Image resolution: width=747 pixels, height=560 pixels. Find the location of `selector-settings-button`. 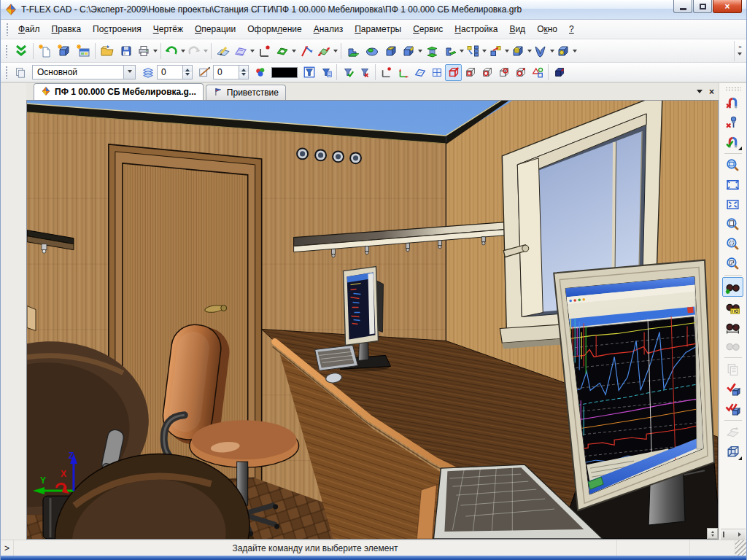

selector-settings-button is located at coordinates (309, 73).